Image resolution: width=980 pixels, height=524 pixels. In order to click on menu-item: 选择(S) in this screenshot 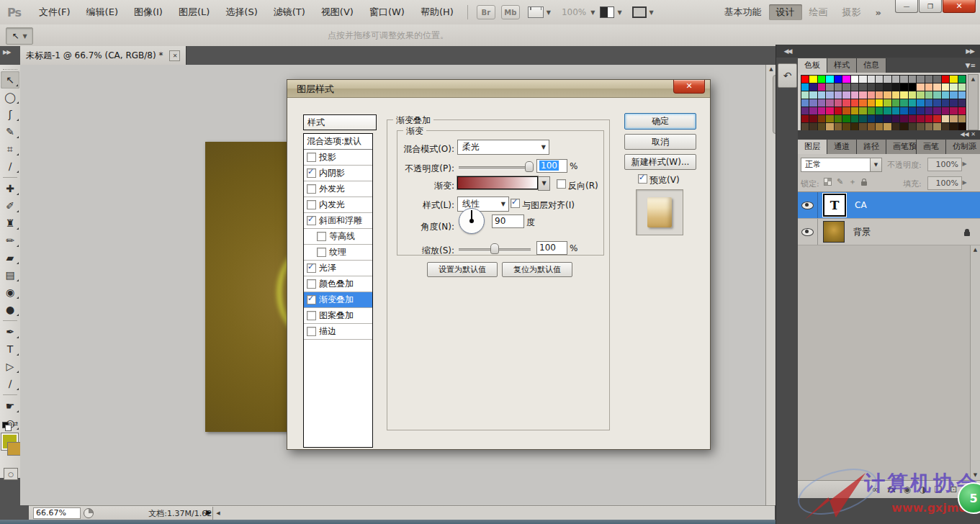, I will do `click(241, 12)`.